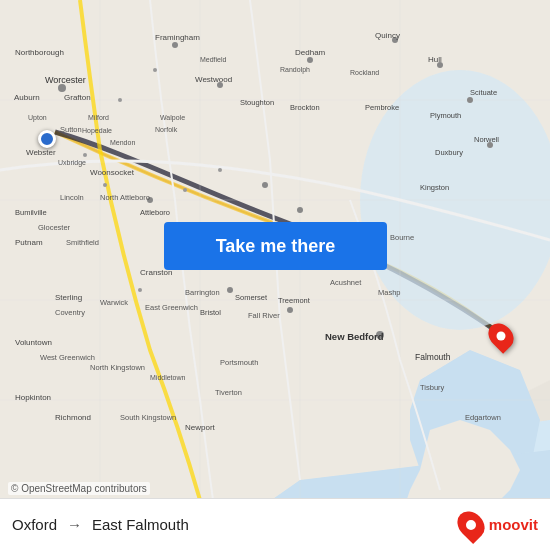 The height and width of the screenshot is (550, 550). What do you see at coordinates (486, 140) in the screenshot?
I see `svg-text: Norwell` at bounding box center [486, 140].